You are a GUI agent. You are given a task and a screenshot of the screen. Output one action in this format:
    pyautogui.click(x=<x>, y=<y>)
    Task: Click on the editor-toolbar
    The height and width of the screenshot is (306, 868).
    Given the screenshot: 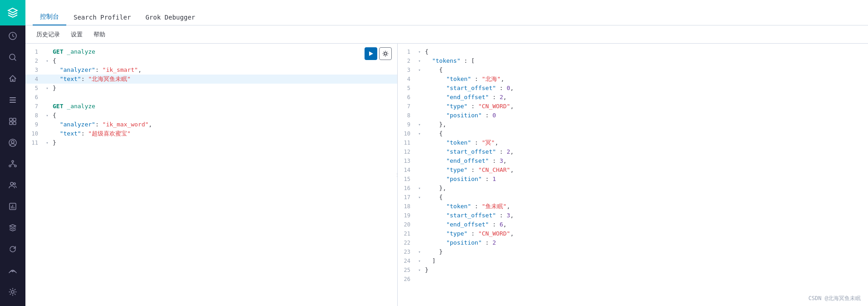 What is the action you would take?
    pyautogui.click(x=378, y=54)
    